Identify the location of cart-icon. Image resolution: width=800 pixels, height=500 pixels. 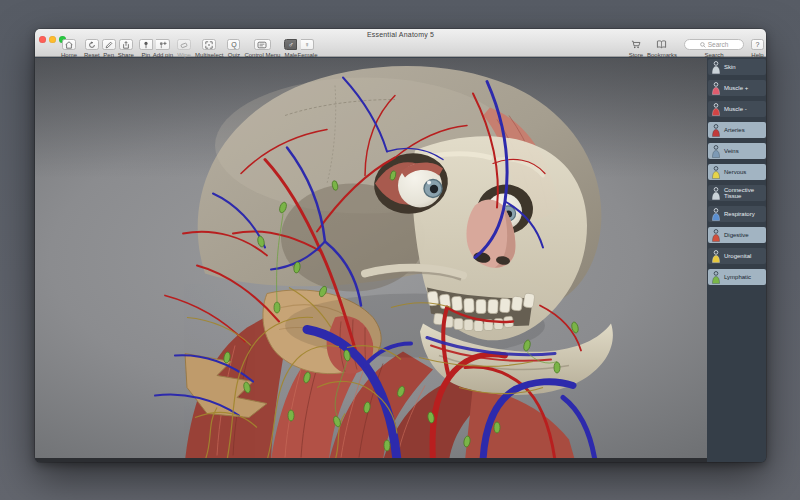
(636, 44).